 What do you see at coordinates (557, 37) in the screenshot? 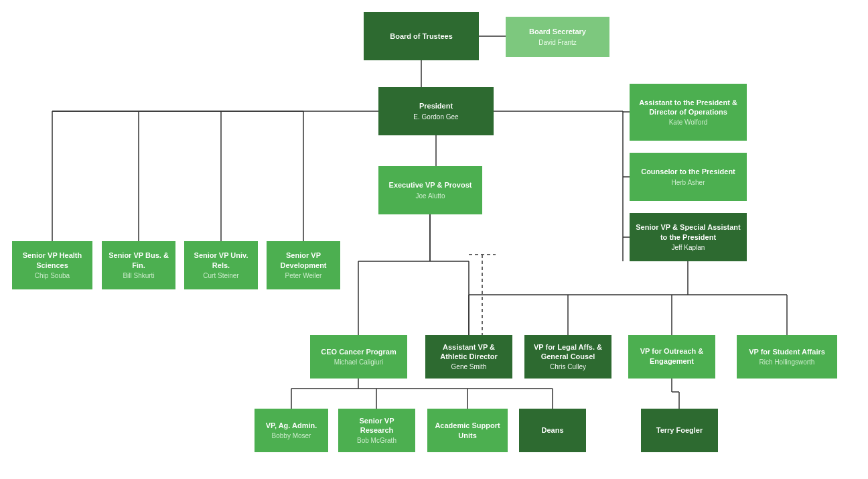
I see `board-secretary-node: Board Secretary David Frantz` at bounding box center [557, 37].